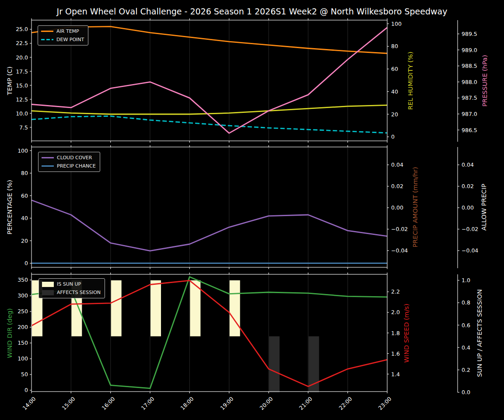 The width and height of the screenshot is (504, 420). What do you see at coordinates (14, 29) in the screenshot?
I see `tick-label-left: 25.0` at bounding box center [14, 29].